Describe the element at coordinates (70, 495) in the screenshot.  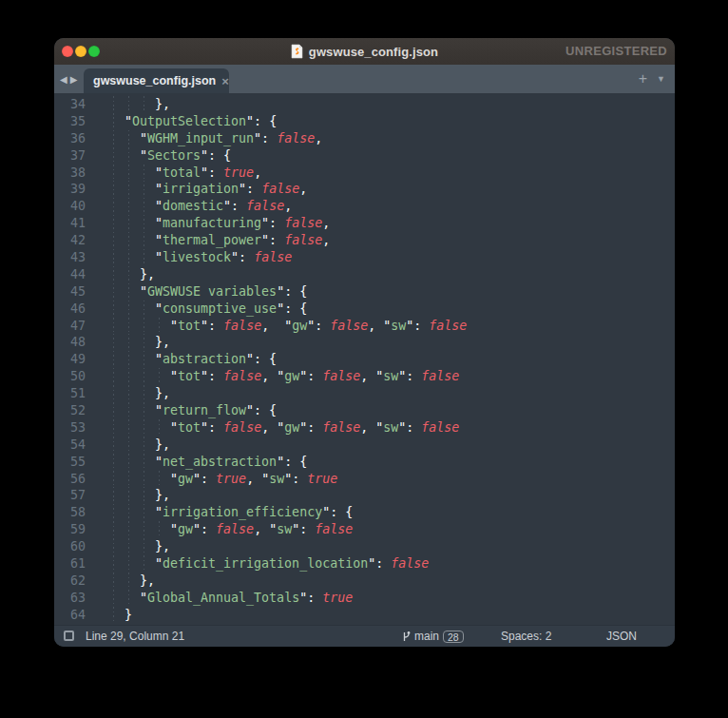
I see `line-number: 57` at that location.